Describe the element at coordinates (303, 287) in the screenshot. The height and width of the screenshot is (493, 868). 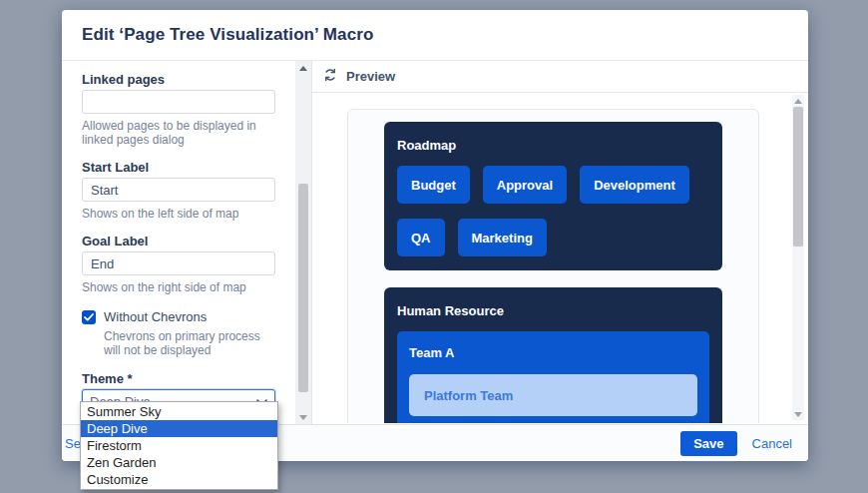
I see `scrollbar-thumb` at that location.